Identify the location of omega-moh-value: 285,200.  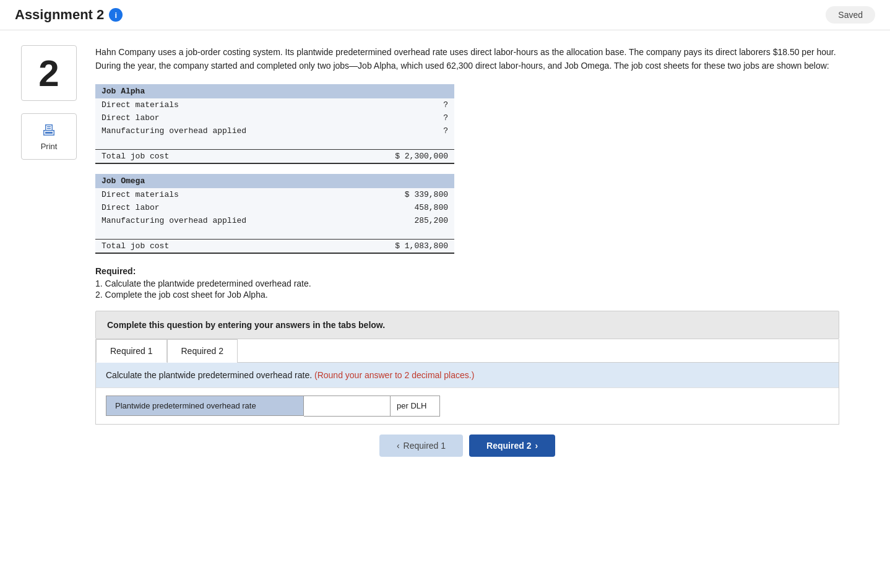
(401, 220).